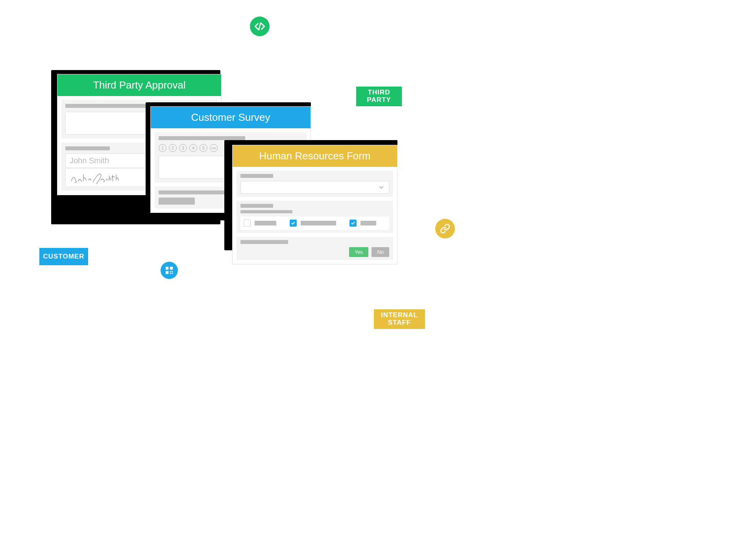 The image size is (756, 547). What do you see at coordinates (97, 177) in the screenshot?
I see `signature-icon` at bounding box center [97, 177].